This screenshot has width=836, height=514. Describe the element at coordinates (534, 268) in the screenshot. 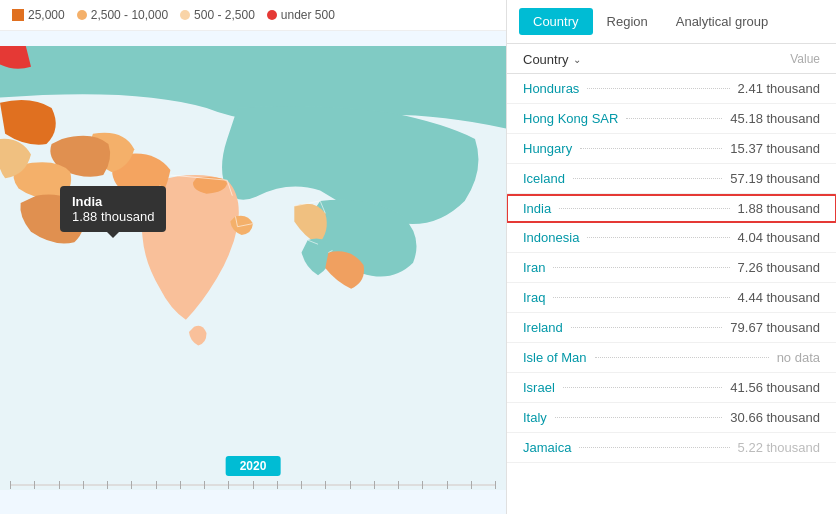

I see `row-country-name: Iran` at that location.